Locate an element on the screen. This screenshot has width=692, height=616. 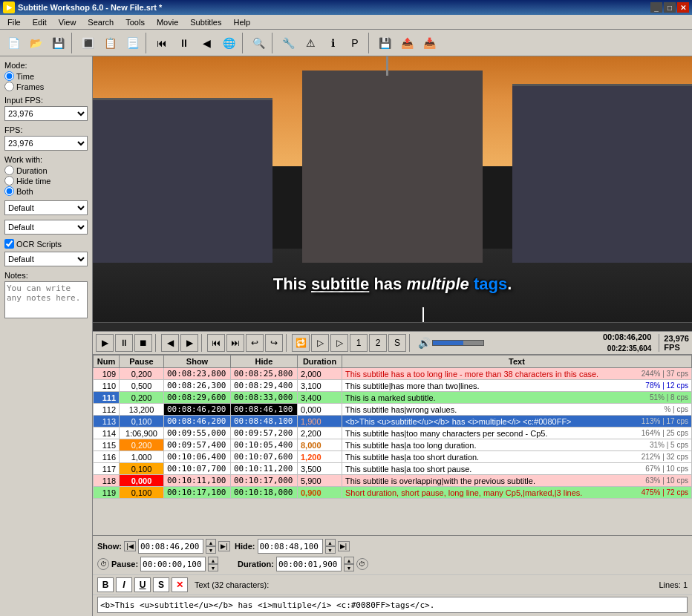
skip-fwd-button: ⏭ is located at coordinates (235, 343).